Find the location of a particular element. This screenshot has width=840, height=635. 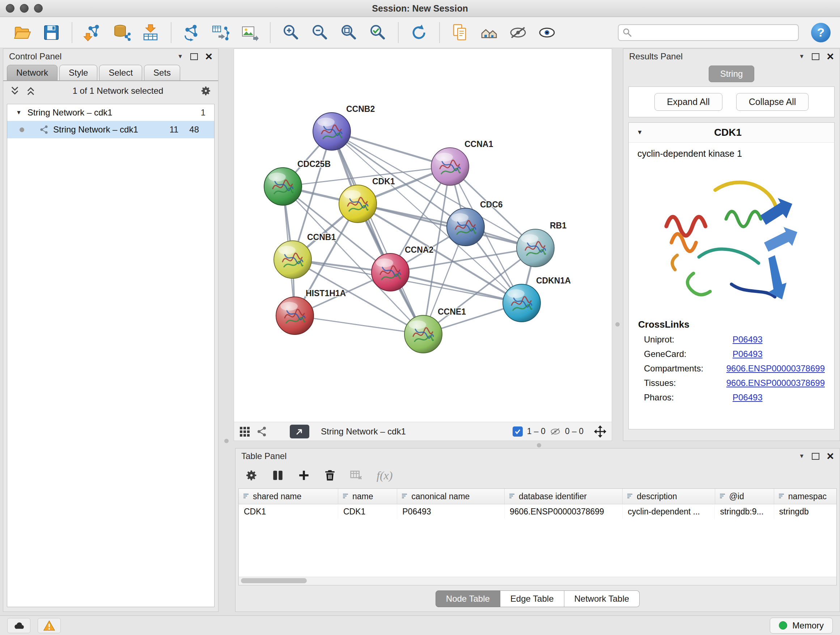

protein-card-header: ▼ CDK1 is located at coordinates (731, 133).